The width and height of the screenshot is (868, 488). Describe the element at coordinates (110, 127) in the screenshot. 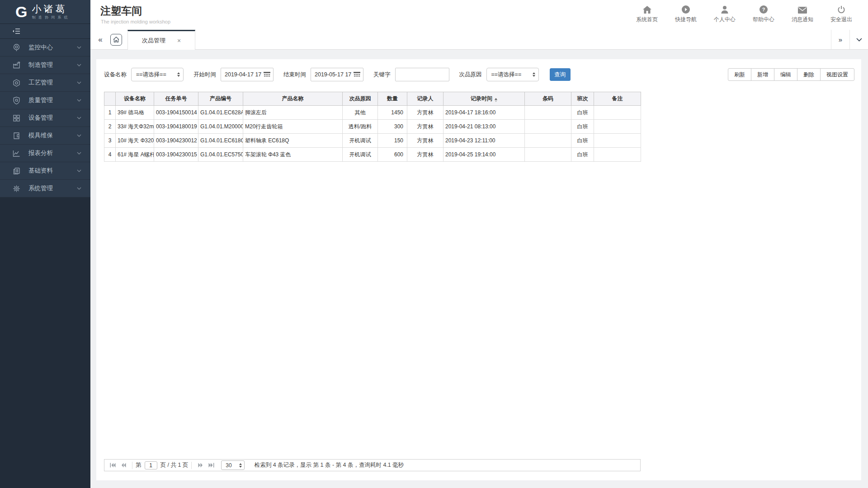

I see `cell-rownum: 2` at that location.